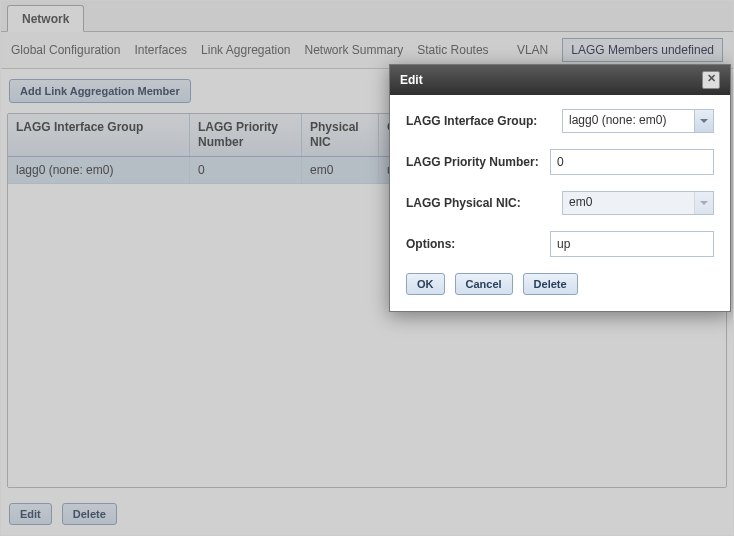  Describe the element at coordinates (560, 284) in the screenshot. I see `dialog-actions: OK Cancel Delete` at that location.